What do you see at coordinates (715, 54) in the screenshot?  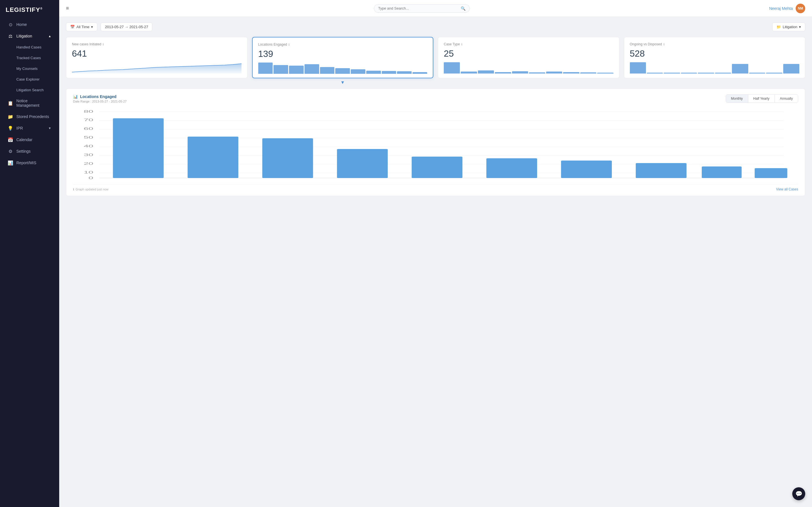 I see `stat-value: 528` at bounding box center [715, 54].